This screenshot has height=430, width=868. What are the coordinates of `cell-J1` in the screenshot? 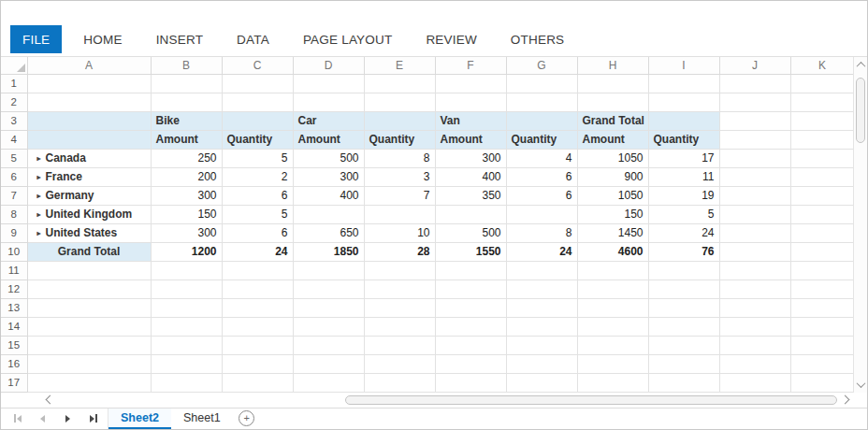 It's located at (755, 83).